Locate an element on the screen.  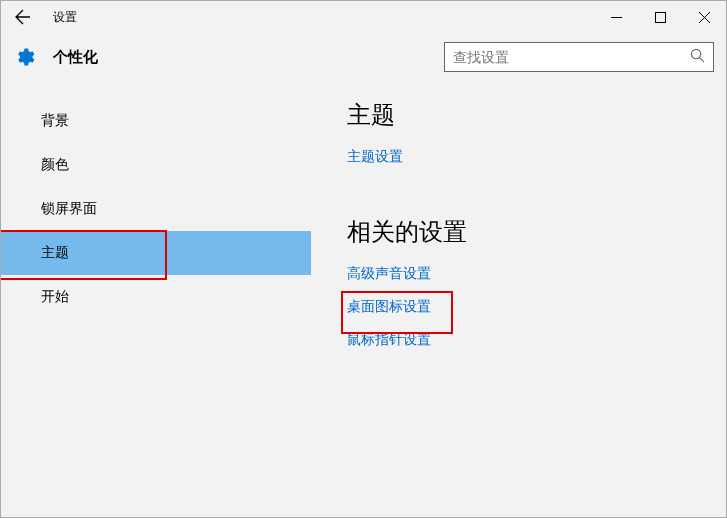
window-controls is located at coordinates (660, 17).